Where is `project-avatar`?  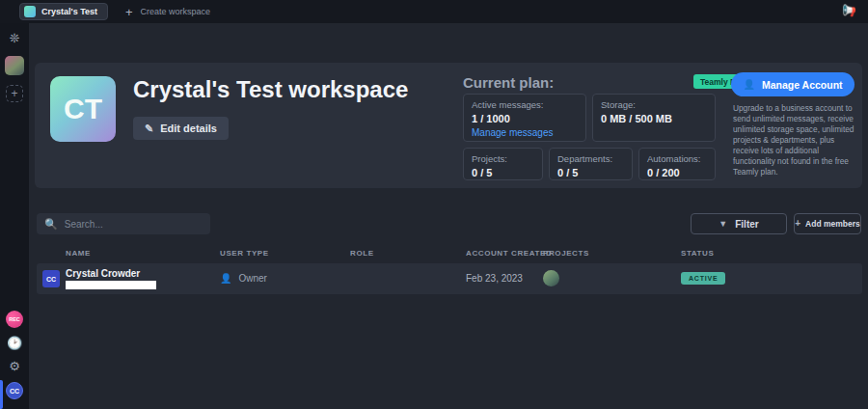 project-avatar is located at coordinates (552, 278).